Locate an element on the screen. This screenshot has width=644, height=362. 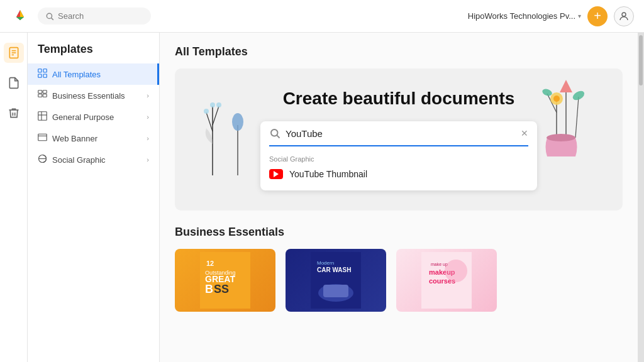
dropdown-item-youtube: YouTube Thumbnail is located at coordinates (399, 174).